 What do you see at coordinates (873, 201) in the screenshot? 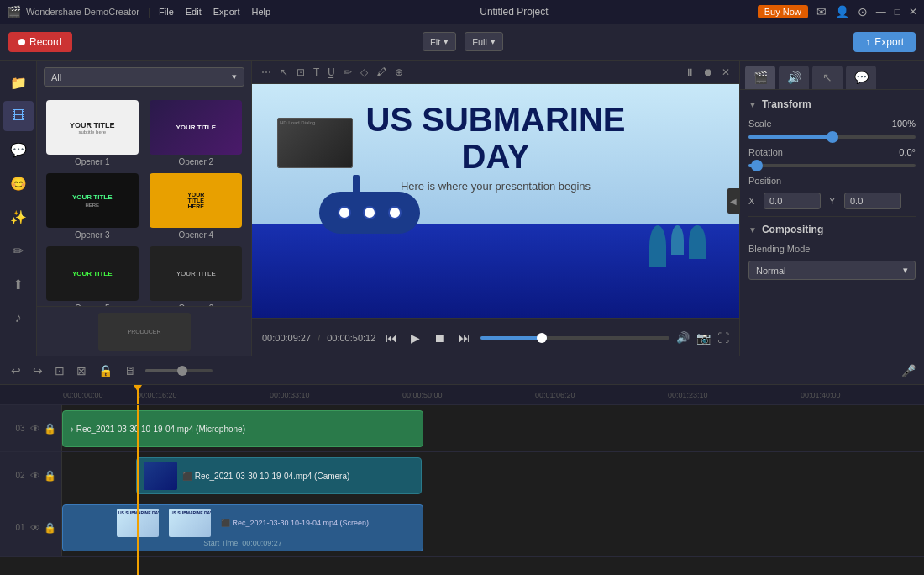
I see `pos-y-input` at bounding box center [873, 201].